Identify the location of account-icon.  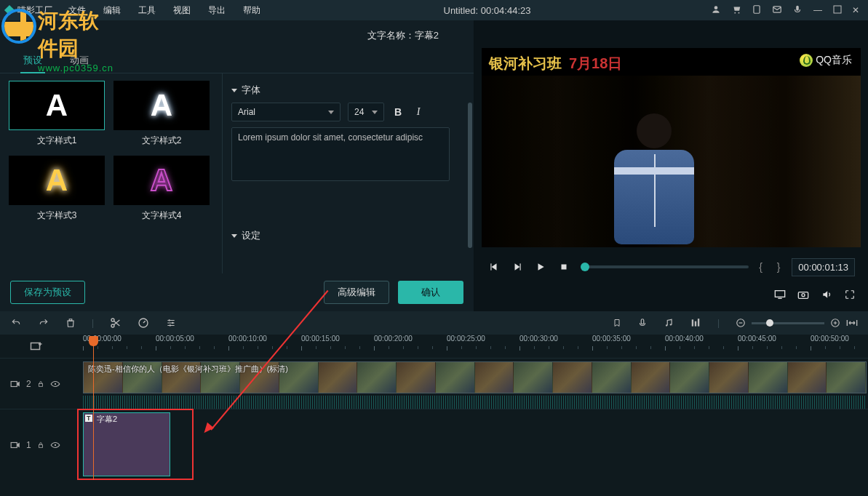
(716, 10).